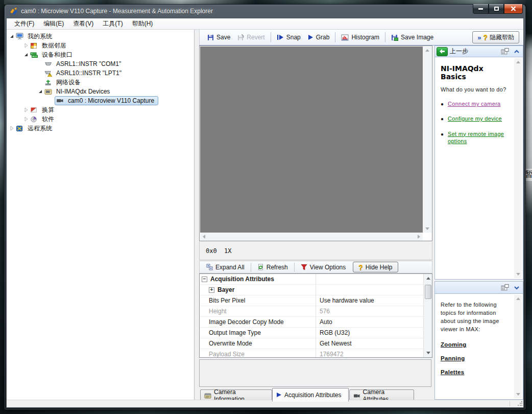 This screenshot has width=532, height=414. Describe the element at coordinates (304, 267) in the screenshot. I see `view-options-icon` at that location.